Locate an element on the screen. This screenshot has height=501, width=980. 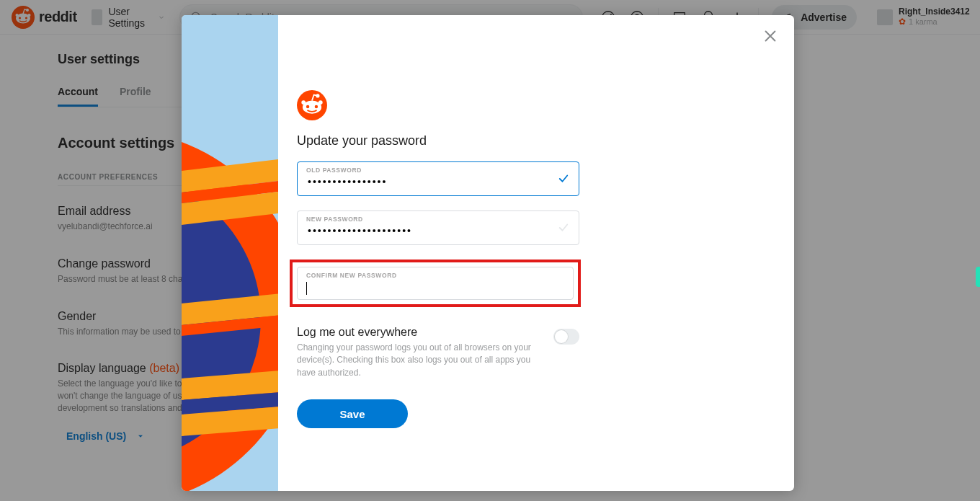
new-password-input is located at coordinates (428, 231).